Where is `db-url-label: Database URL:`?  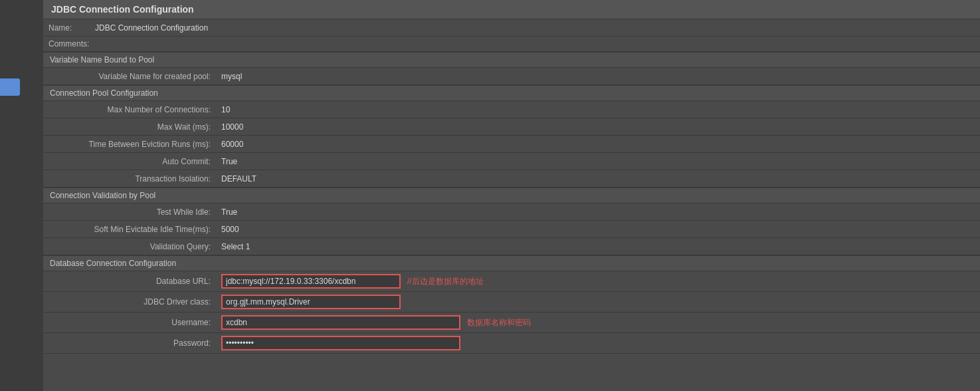
db-url-label: Database URL: is located at coordinates (130, 281).